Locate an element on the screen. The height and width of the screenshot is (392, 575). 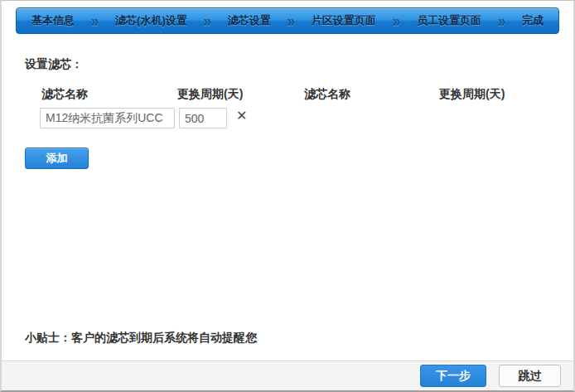
next-step-button: 下一步 is located at coordinates (453, 376).